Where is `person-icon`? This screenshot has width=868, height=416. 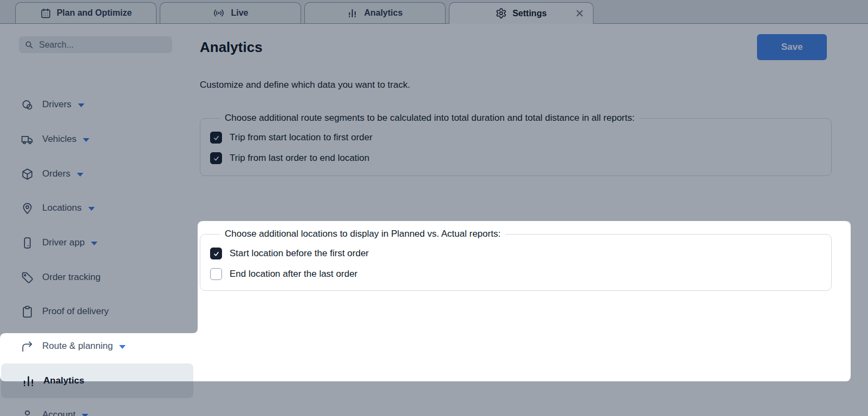
person-icon is located at coordinates (27, 412).